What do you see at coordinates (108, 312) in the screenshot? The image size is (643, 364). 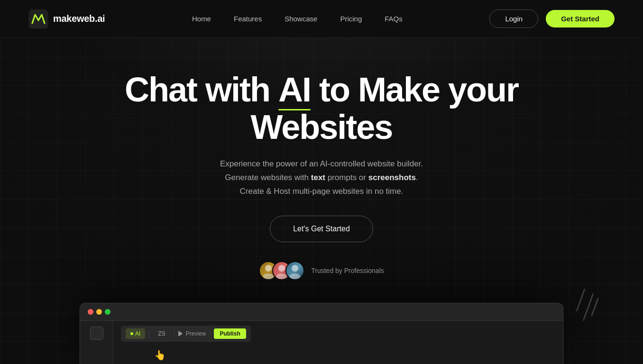 I see `traffic-light-green` at bounding box center [108, 312].